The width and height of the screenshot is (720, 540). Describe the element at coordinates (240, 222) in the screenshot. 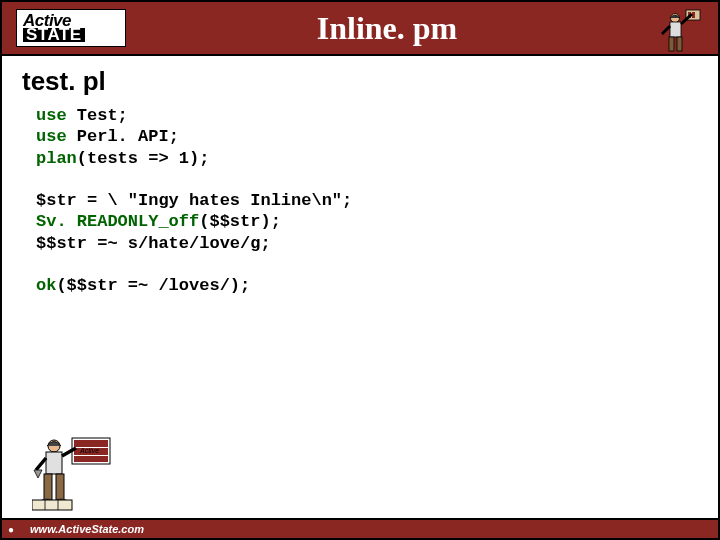

I see `code-text: ($$str);` at that location.